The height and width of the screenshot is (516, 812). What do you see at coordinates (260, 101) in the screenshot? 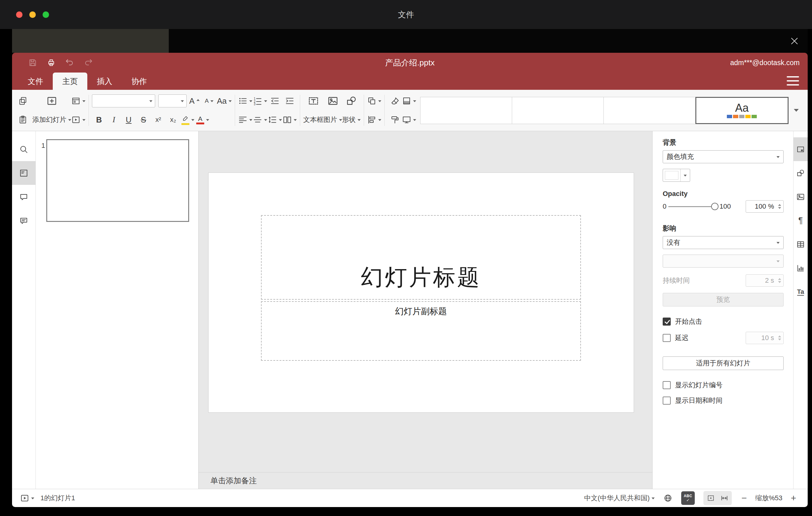
I see `numbering-dropdown: 123` at bounding box center [260, 101].